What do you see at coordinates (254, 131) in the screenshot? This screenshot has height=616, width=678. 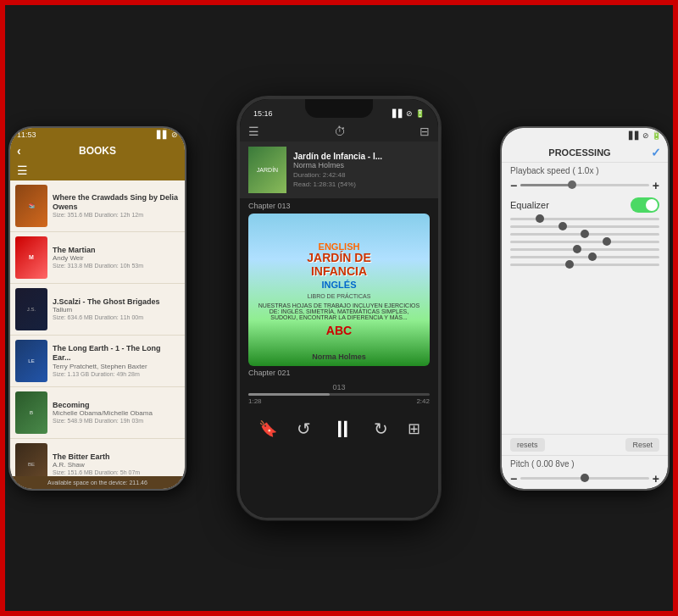 I see `menu-icon: ☰` at bounding box center [254, 131].